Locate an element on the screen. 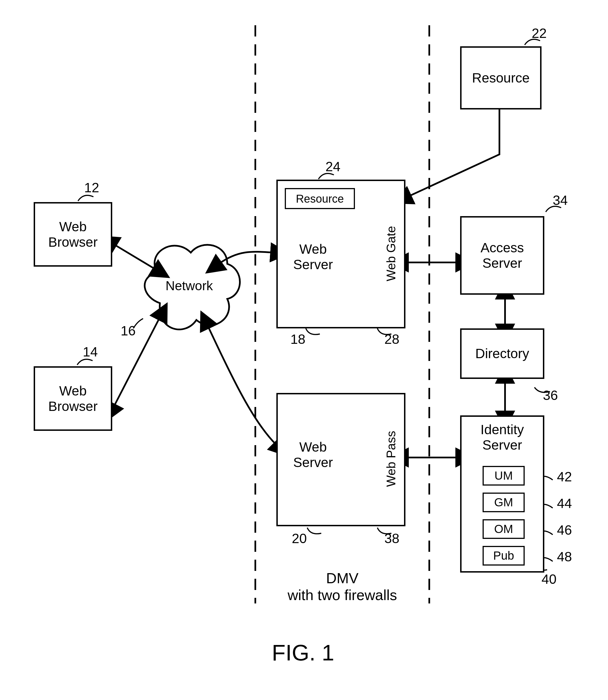 The height and width of the screenshot is (700, 608). ref-40: 40 is located at coordinates (549, 579).